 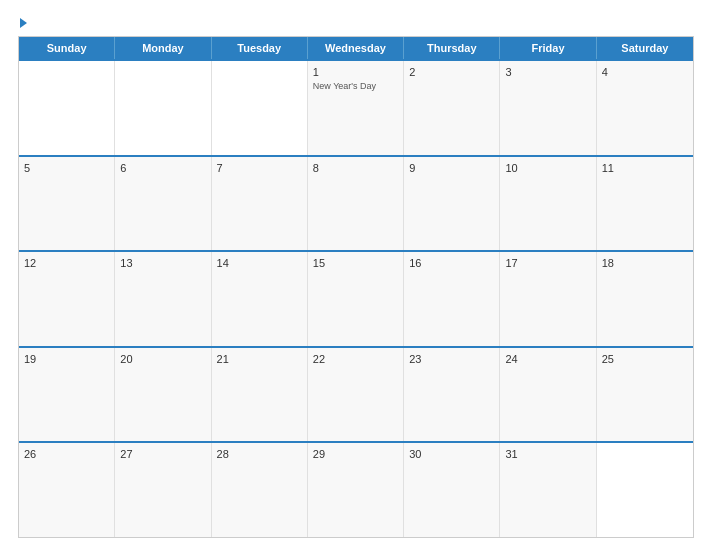 What do you see at coordinates (548, 395) in the screenshot?
I see `day-cell: 24` at bounding box center [548, 395].